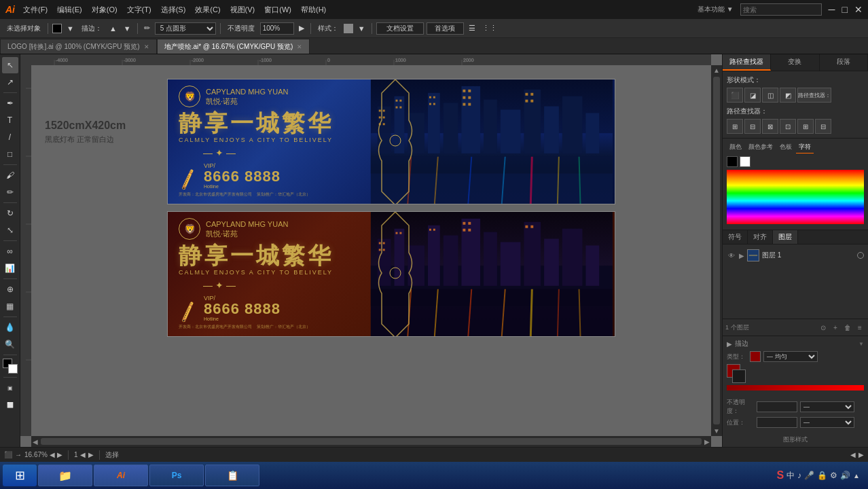 The height and width of the screenshot is (489, 868). I want to click on layers-tab-symbol: 符号, so click(735, 237).